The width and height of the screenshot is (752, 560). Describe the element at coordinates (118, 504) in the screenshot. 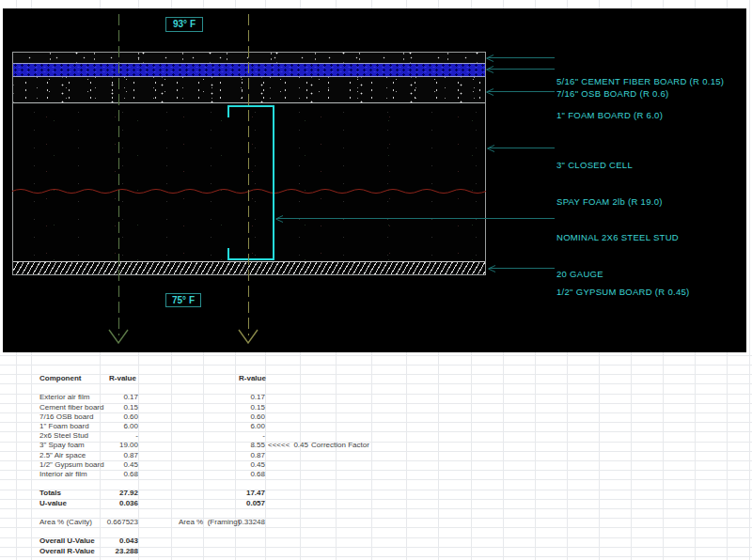

I see `cell-rvalue-cavity: 0.036` at that location.